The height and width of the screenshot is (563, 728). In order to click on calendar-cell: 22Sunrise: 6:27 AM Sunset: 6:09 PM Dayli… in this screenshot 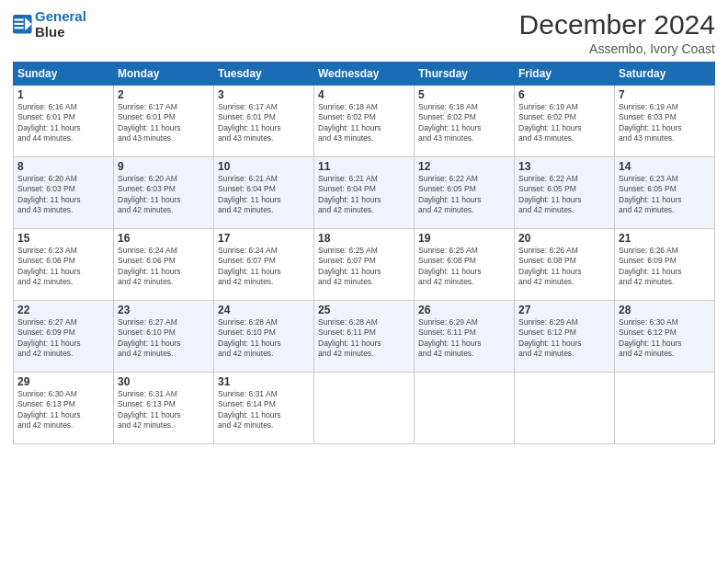, I will do `click(64, 337)`.